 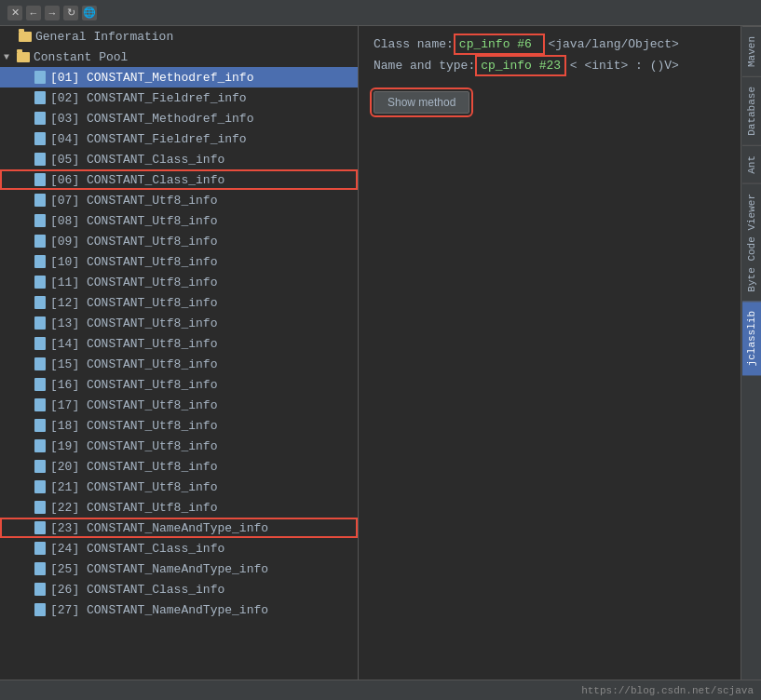 What do you see at coordinates (179, 446) in the screenshot?
I see `tree-item: [19] CONSTANT_Utf8_info` at bounding box center [179, 446].